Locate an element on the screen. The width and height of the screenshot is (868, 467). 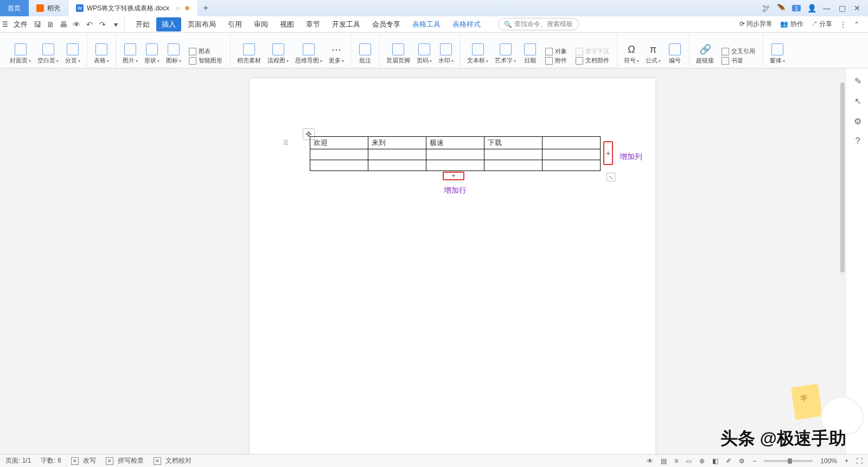
menu-member: 会员专享 is located at coordinates (386, 24).